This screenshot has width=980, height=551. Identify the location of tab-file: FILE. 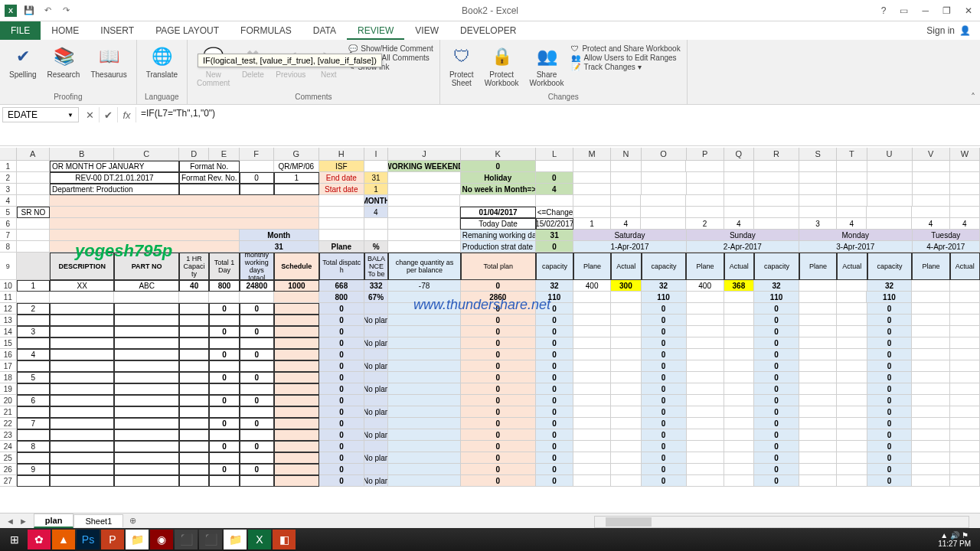
(20, 31).